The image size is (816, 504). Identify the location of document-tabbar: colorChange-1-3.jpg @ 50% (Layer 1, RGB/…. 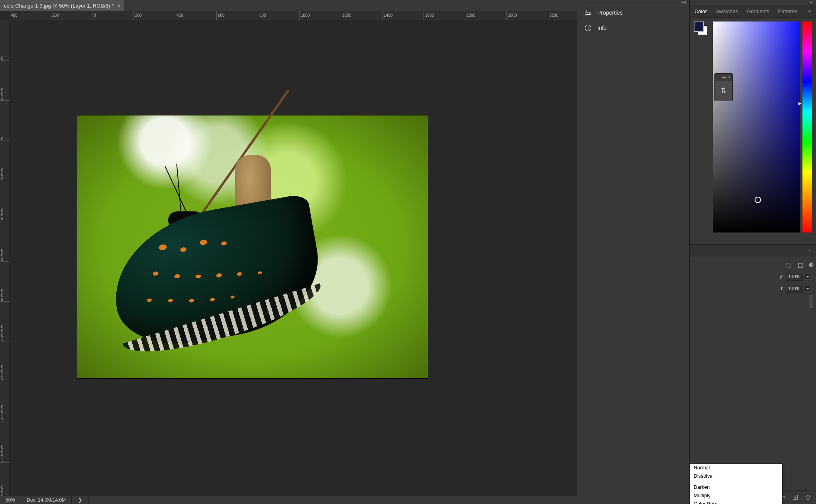
(288, 6).